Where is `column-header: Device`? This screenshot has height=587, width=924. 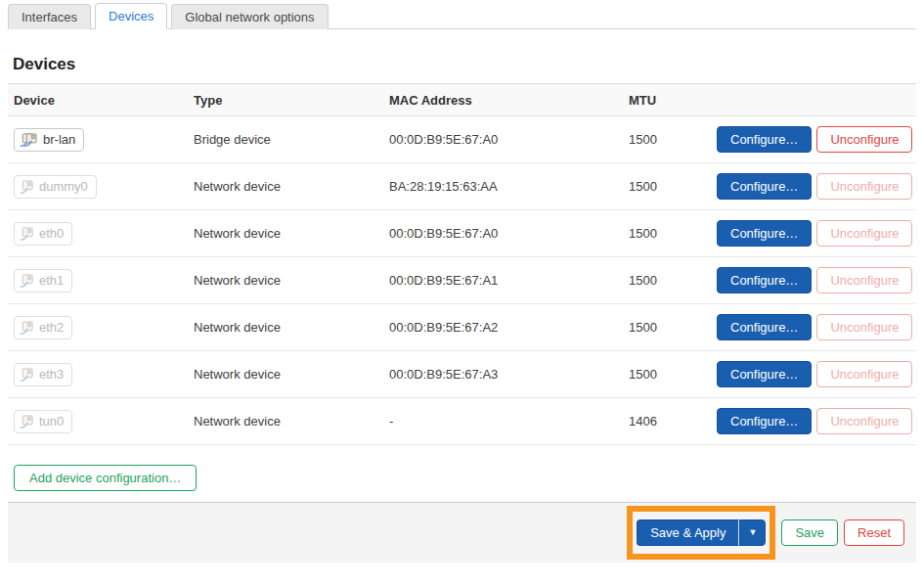 column-header: Device is located at coordinates (104, 100).